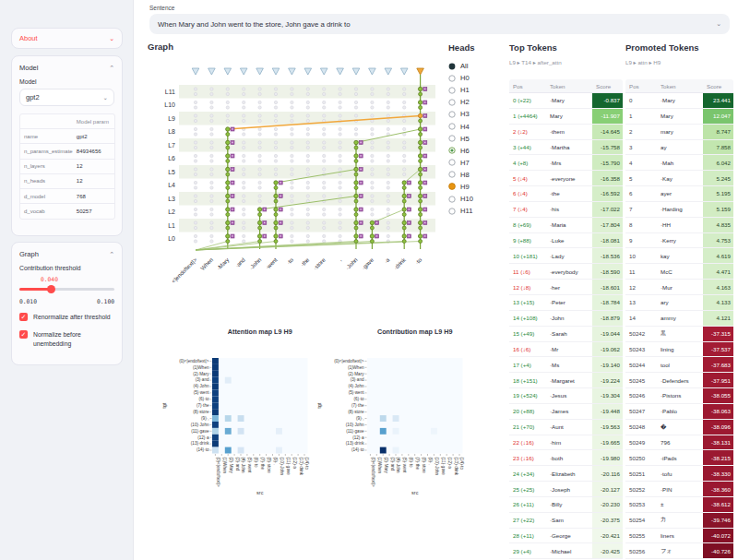 This screenshot has width=738, height=560. I want to click on svg-text: ·the, so click(304, 262).